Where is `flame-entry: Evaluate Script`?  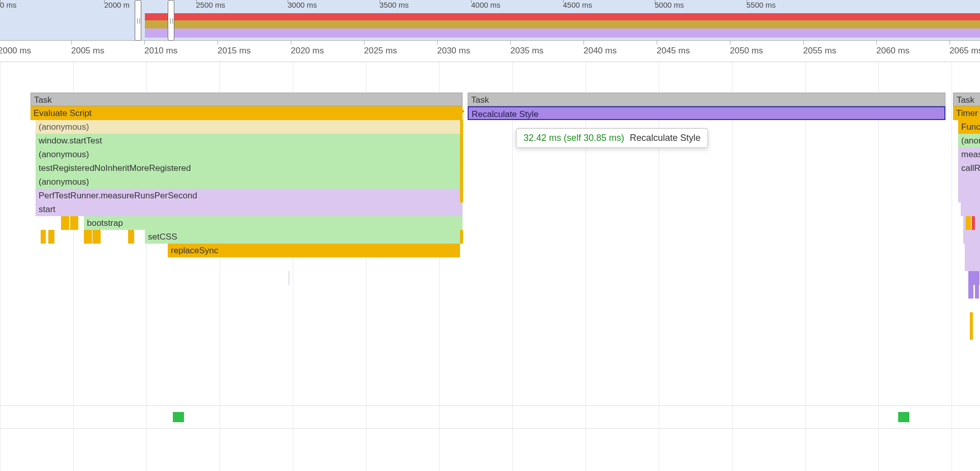 flame-entry: Evaluate Script is located at coordinates (247, 113).